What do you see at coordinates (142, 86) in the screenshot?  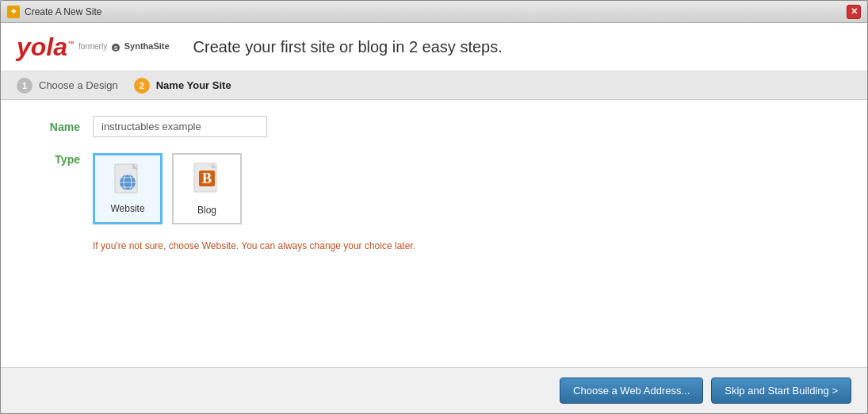 I see `step-2-number: 2` at bounding box center [142, 86].